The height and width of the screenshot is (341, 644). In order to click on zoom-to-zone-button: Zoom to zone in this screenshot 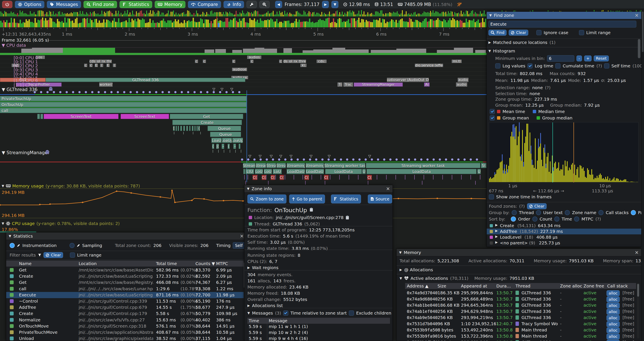, I will do `click(267, 199)`.